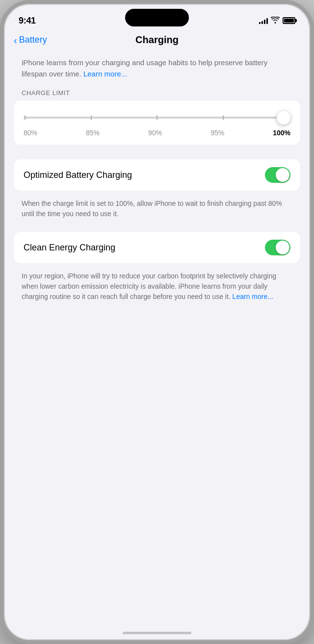  I want to click on clean-energy-description: In your region, iPhone will try to reduc…, so click(157, 288).